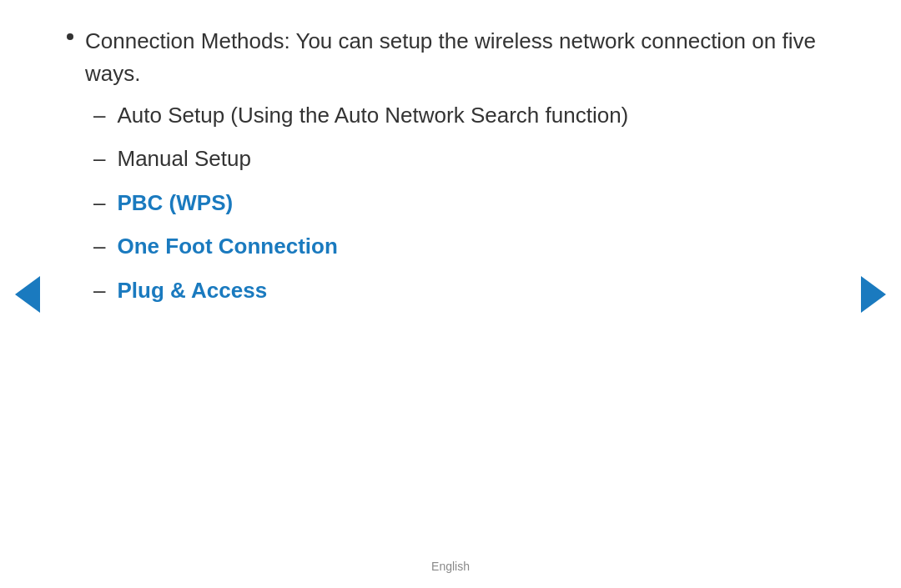 The width and height of the screenshot is (901, 588). Describe the element at coordinates (192, 290) in the screenshot. I see `sub-text-plug-access: Plug & Access` at that location.